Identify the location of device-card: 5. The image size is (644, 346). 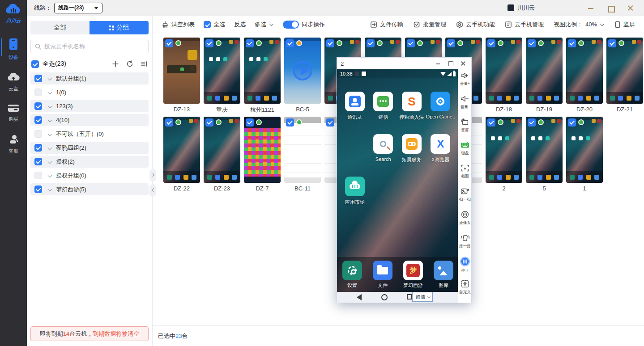
(544, 155).